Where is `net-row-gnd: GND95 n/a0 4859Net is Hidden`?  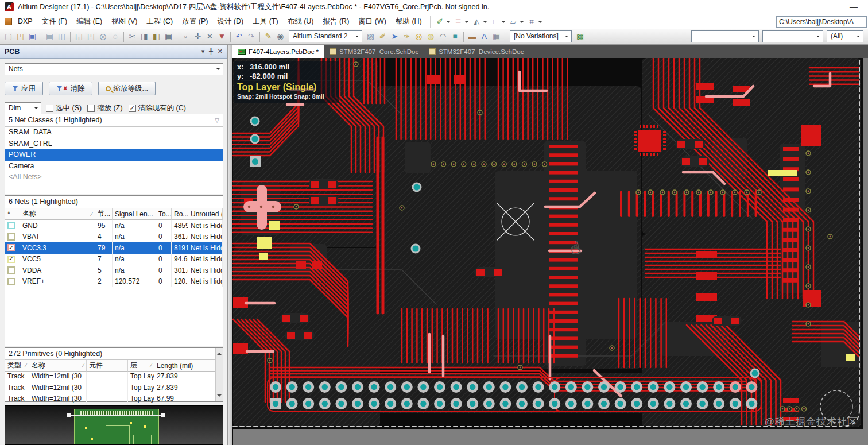
net-row-gnd: GND95 n/a0 4859Net is Hidden is located at coordinates (114, 226).